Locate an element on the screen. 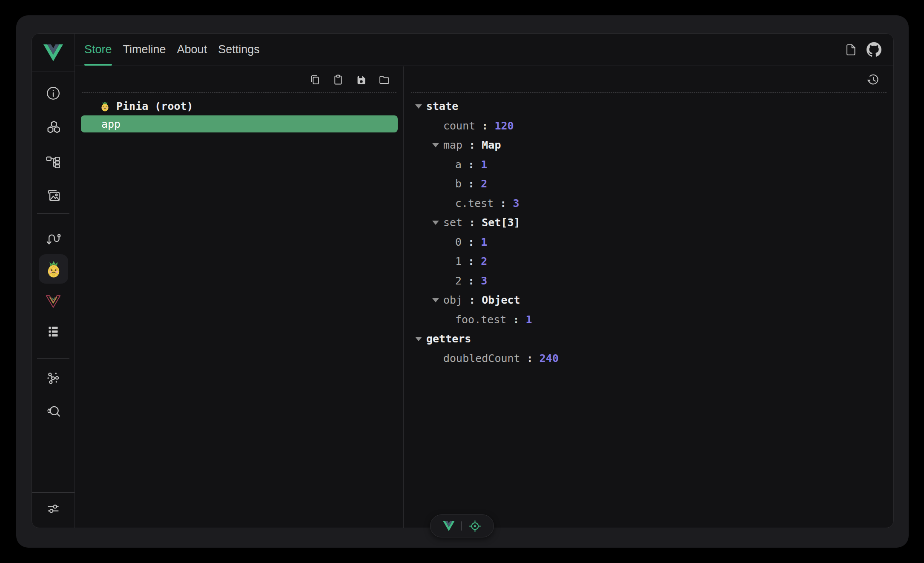  sidebar-item-pinia is located at coordinates (54, 269).